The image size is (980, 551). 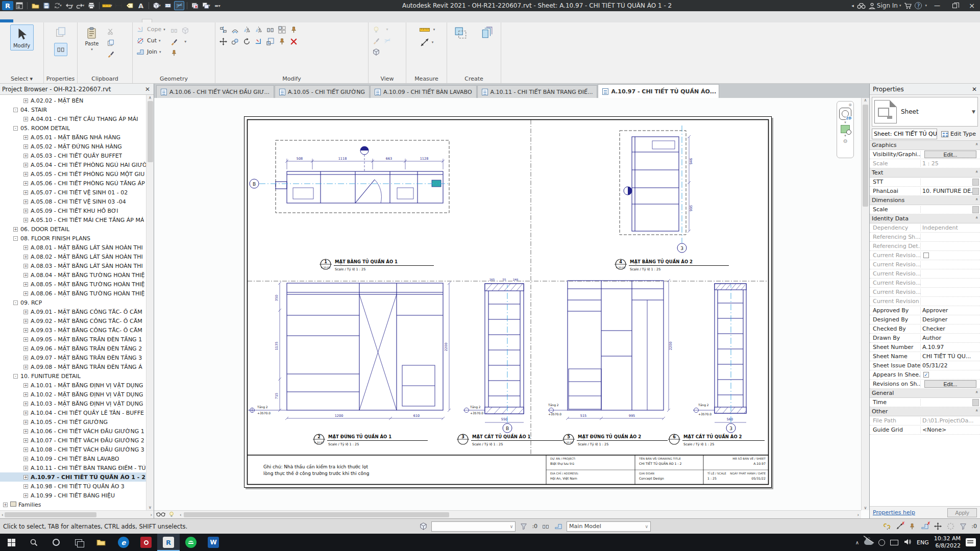 I want to click on project-browser-item: + A.09.07 - MẶT BẰNG TRẦN ĐÈN TẦNG 3, so click(x=73, y=358).